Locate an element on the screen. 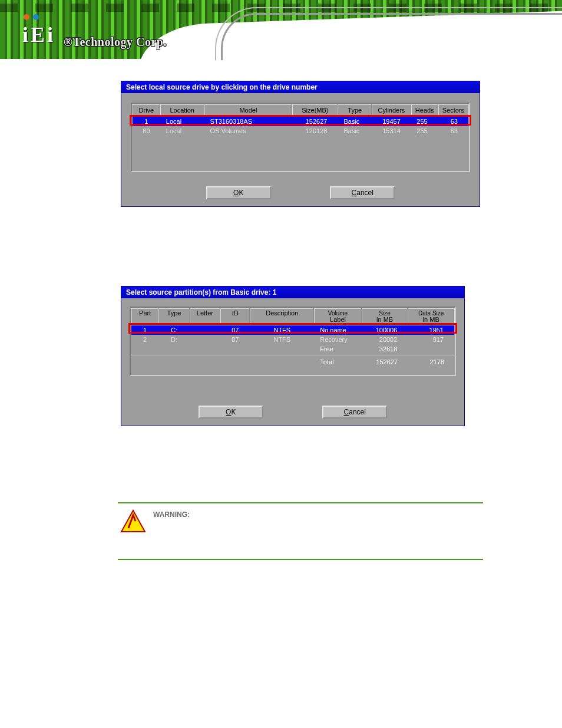  cell: 917 is located at coordinates (431, 340).